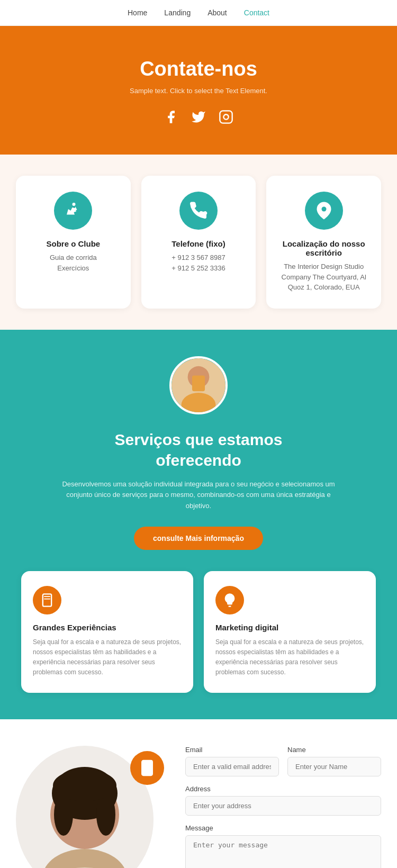  What do you see at coordinates (199, 263) in the screenshot?
I see `info-card-phone-body: + 912 3 567 8987+ 912 5 252 3336` at bounding box center [199, 263].